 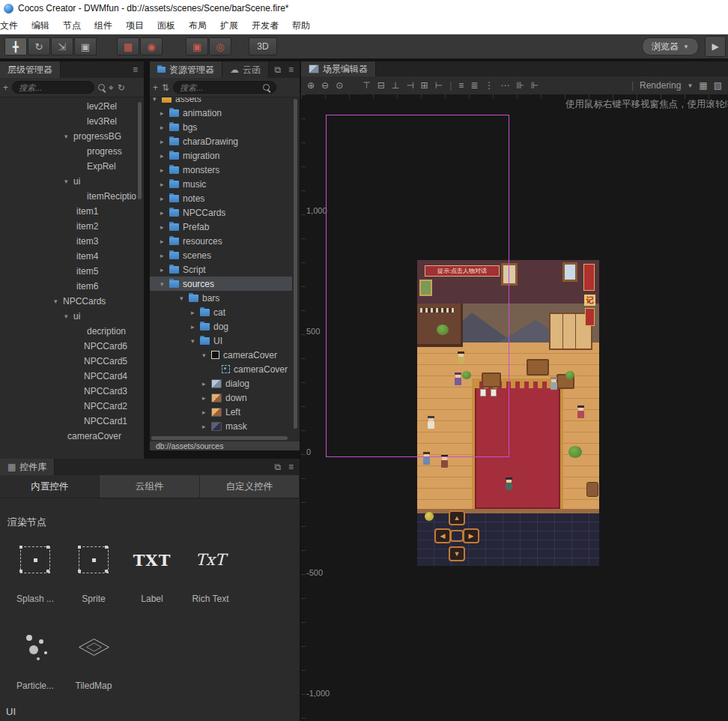 I want to click on assets-search-input, so click(x=225, y=87).